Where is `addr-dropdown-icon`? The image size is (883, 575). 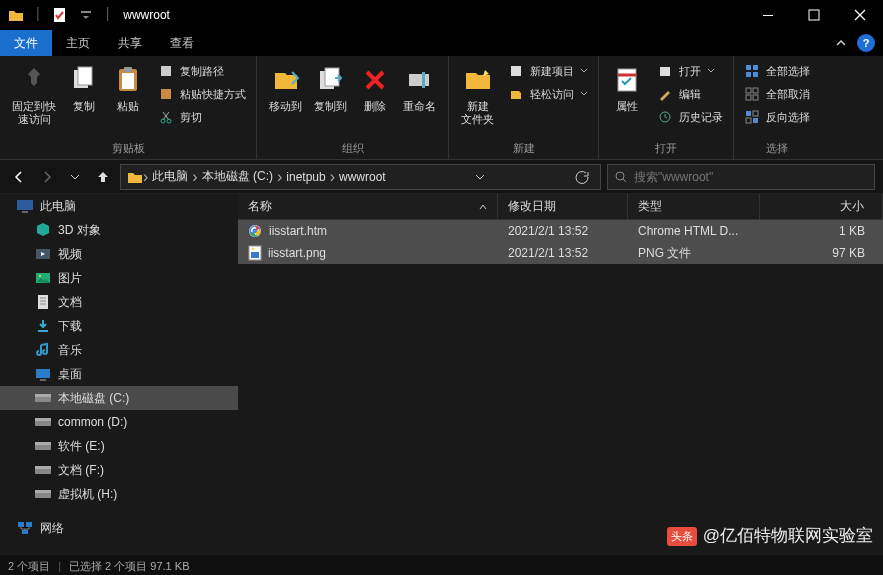 addr-dropdown-icon is located at coordinates (480, 177).